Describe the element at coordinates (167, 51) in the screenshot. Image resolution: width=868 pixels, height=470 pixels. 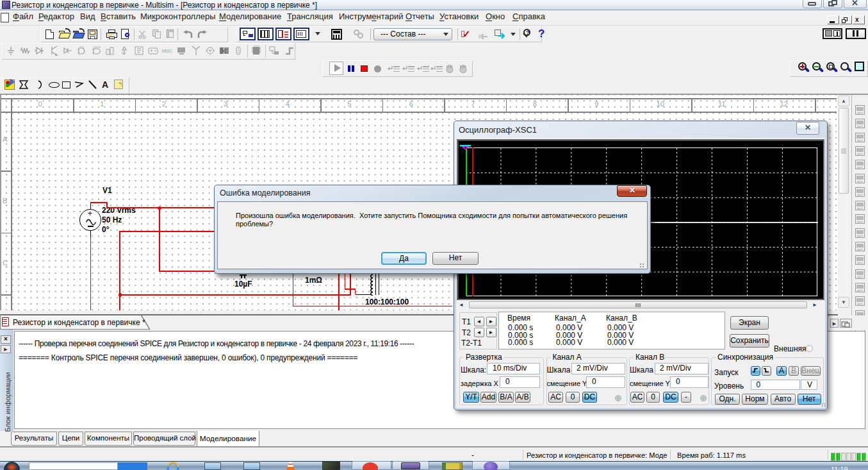
I see `svg-text: MISC` at that location.